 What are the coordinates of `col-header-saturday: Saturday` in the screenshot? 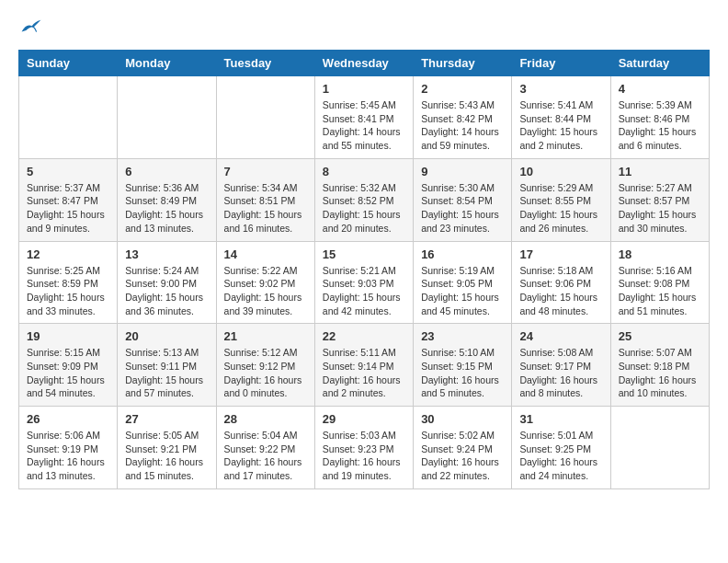 It's located at (660, 63).